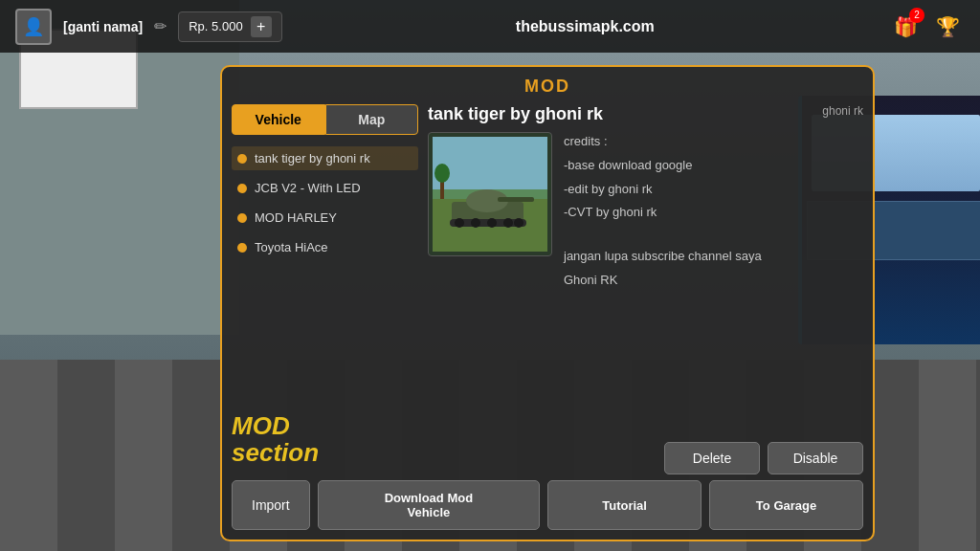 The image size is (980, 551). I want to click on player-name: [ganti nama], so click(103, 27).